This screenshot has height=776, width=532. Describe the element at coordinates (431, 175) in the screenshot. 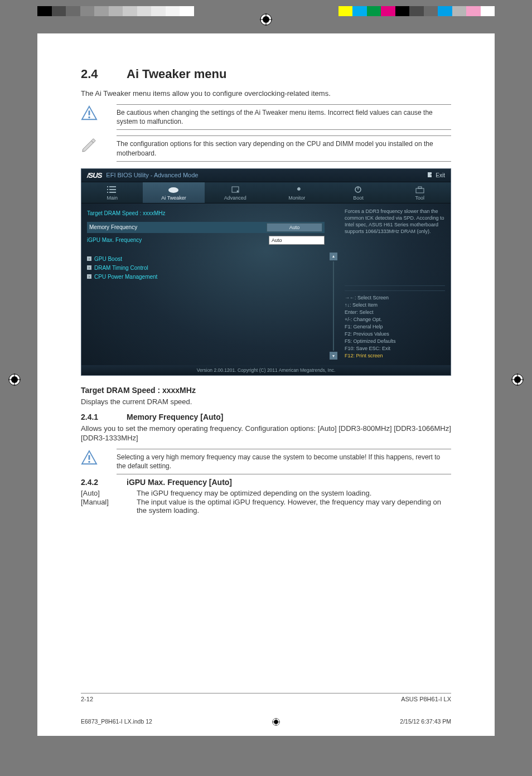

I see `exit-icon` at that location.